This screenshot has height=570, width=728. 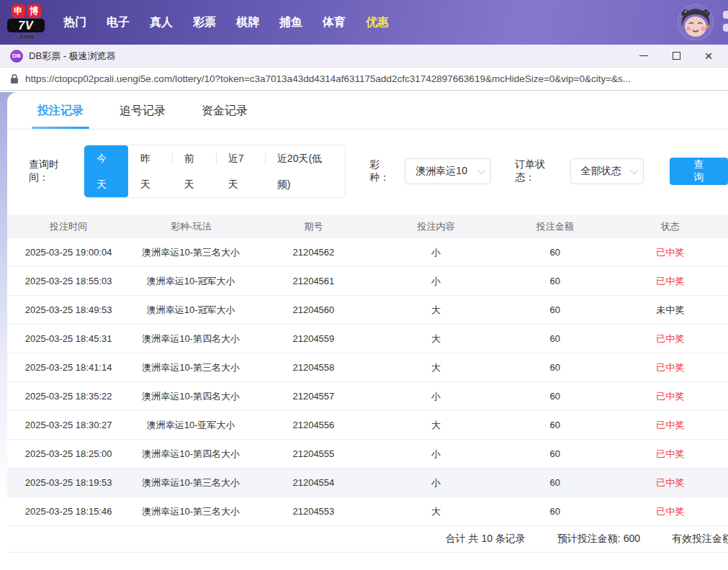 What do you see at coordinates (150, 171) in the screenshot?
I see `time-option-yesterday: 昨天` at bounding box center [150, 171].